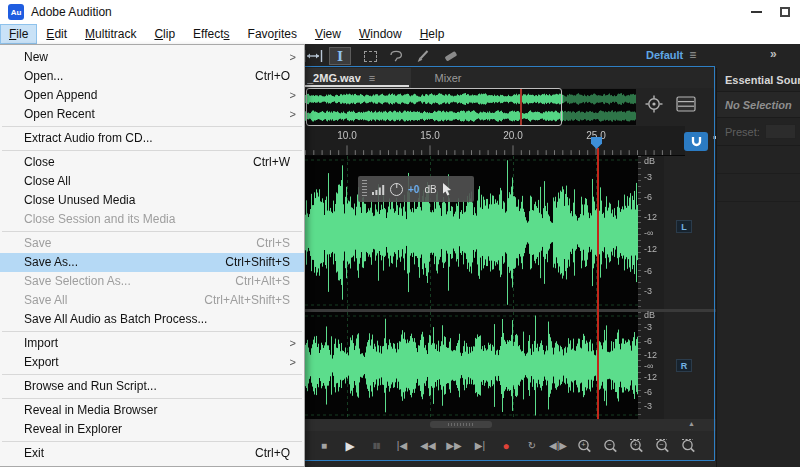 This screenshot has height=467, width=800. What do you see at coordinates (211, 34) in the screenshot?
I see `menu-effects: Effects` at bounding box center [211, 34].